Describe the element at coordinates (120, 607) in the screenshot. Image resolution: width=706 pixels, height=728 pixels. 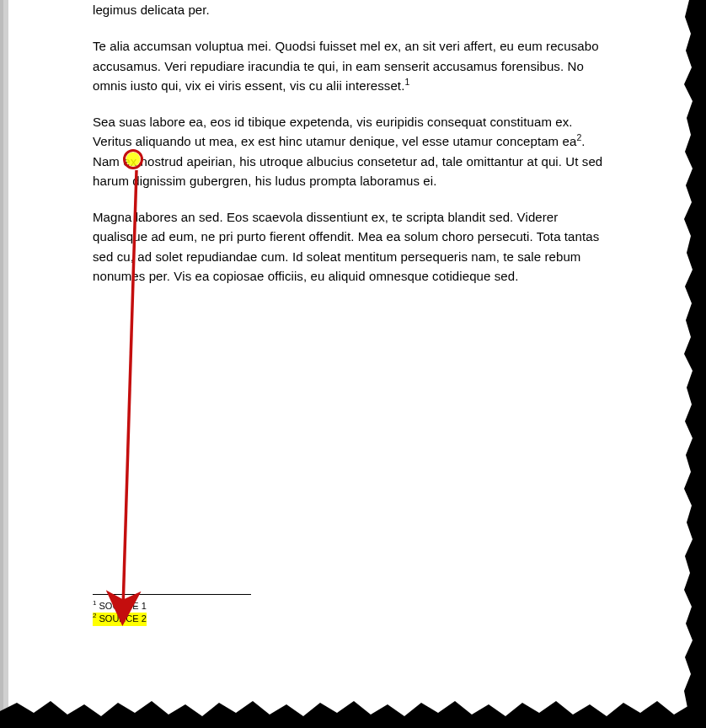
I see `footnote-1: 1 SOURCE 1` at that location.